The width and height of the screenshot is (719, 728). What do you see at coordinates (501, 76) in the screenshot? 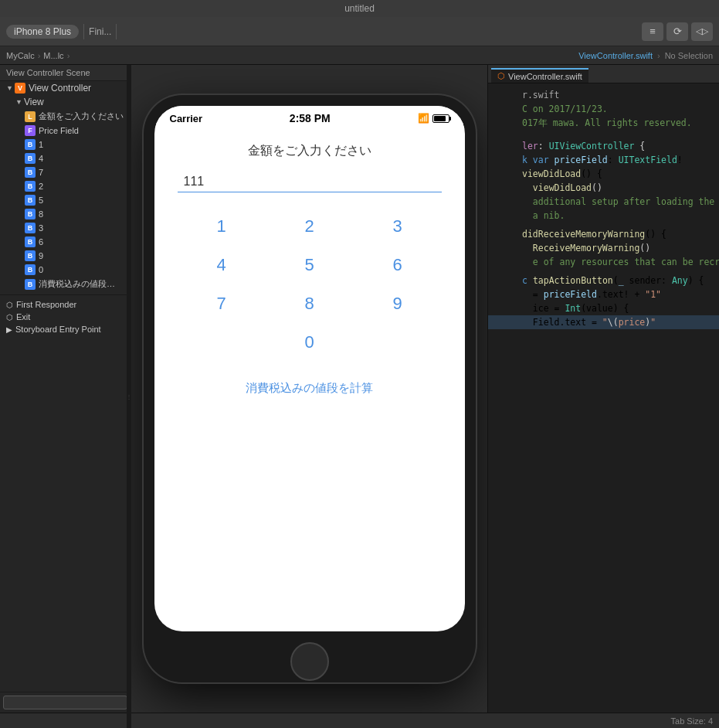
I see `swift-file-icon: ⬡` at bounding box center [501, 76].